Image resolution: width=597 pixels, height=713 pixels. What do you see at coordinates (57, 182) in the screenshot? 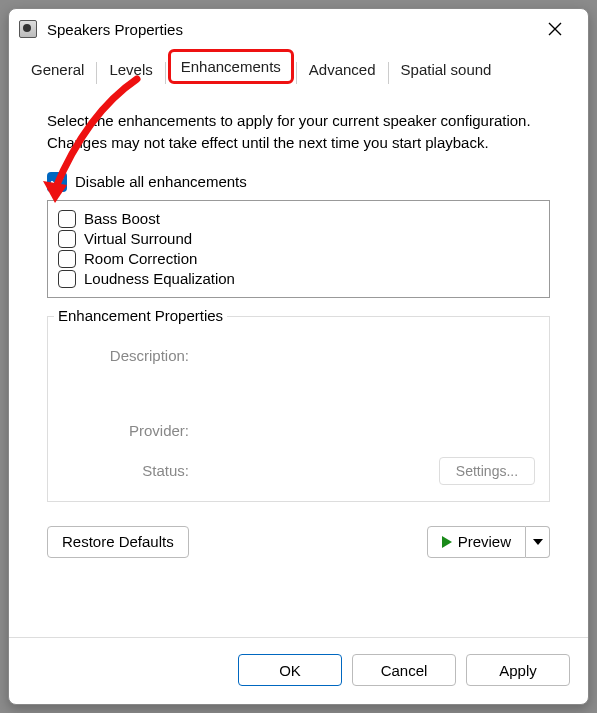
I see `disable-all-checkbox` at bounding box center [57, 182].